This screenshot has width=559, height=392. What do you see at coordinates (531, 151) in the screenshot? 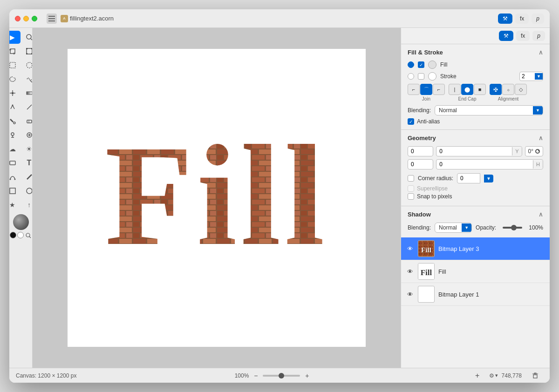
I see `rotation-value: 0°` at bounding box center [531, 151].